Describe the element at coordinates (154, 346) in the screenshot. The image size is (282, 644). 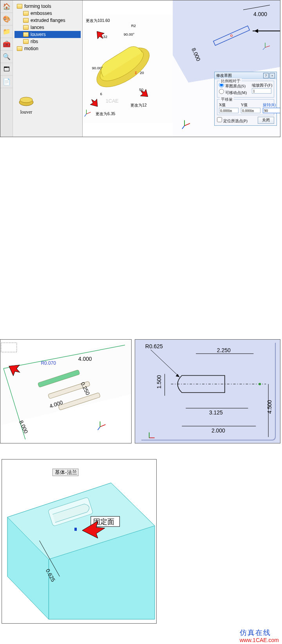
I see `dim-r0625: R0.625` at that location.